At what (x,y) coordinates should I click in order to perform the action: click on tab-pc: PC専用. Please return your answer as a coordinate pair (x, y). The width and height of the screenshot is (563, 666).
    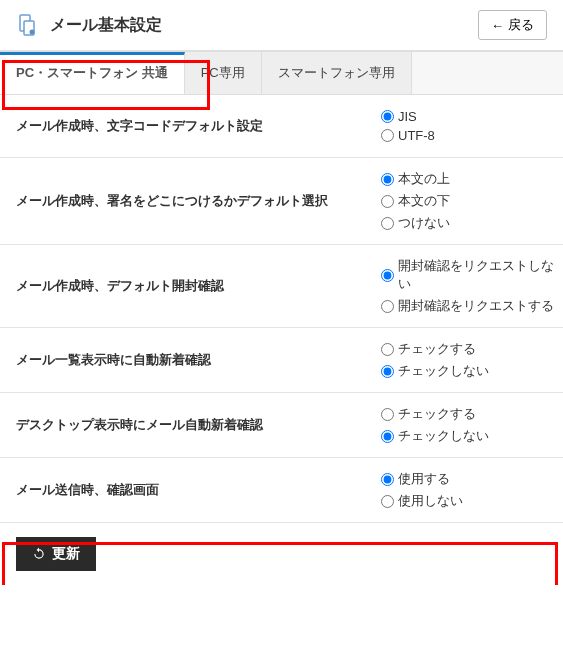
    Looking at the image, I should click on (224, 73).